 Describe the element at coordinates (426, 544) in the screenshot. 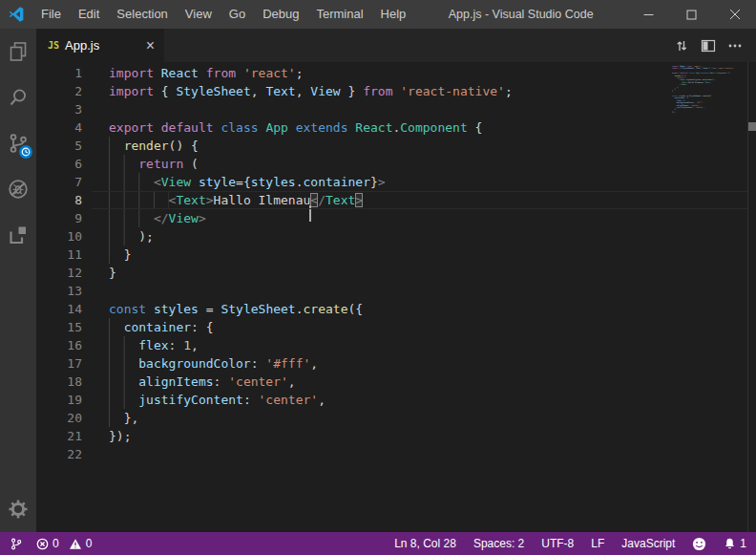

I see `cursor-position: Ln 8, Col 28` at that location.